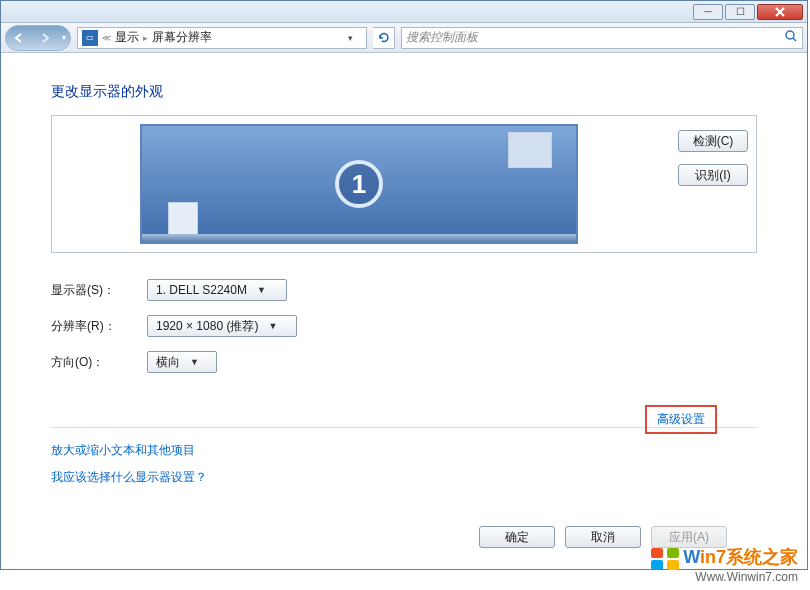 The image size is (810, 590). I want to click on breadcrumb-display: 显示, so click(127, 38).